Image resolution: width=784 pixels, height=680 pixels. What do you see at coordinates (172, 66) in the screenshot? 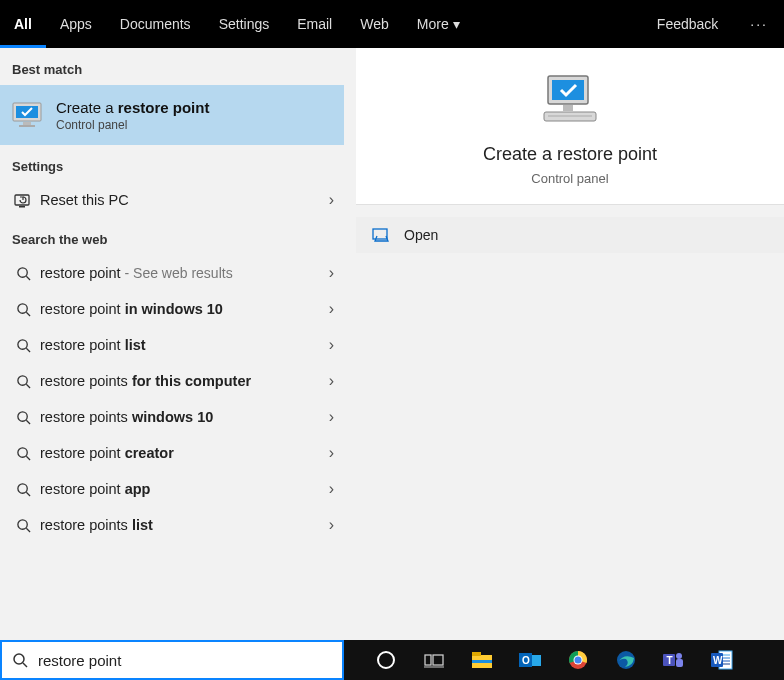
I see `best-match-heading: Best match` at bounding box center [172, 66].